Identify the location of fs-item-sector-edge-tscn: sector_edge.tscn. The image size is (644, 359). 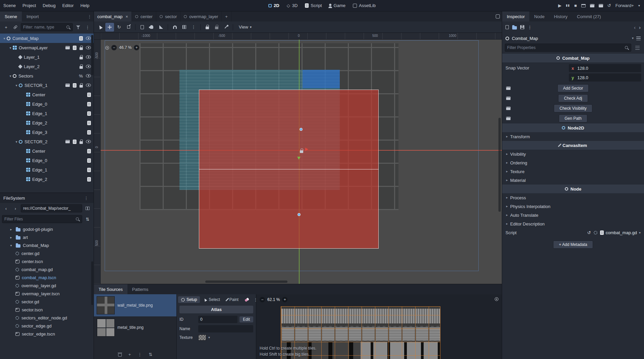
(47, 334).